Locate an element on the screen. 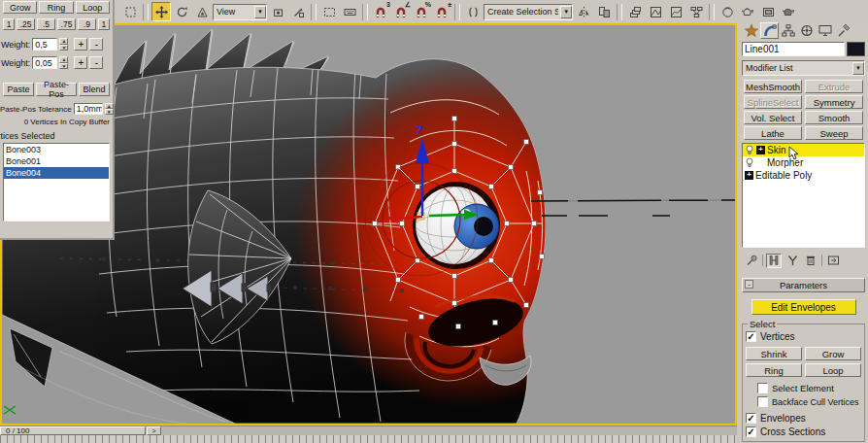  render-setup-icon is located at coordinates (748, 12).